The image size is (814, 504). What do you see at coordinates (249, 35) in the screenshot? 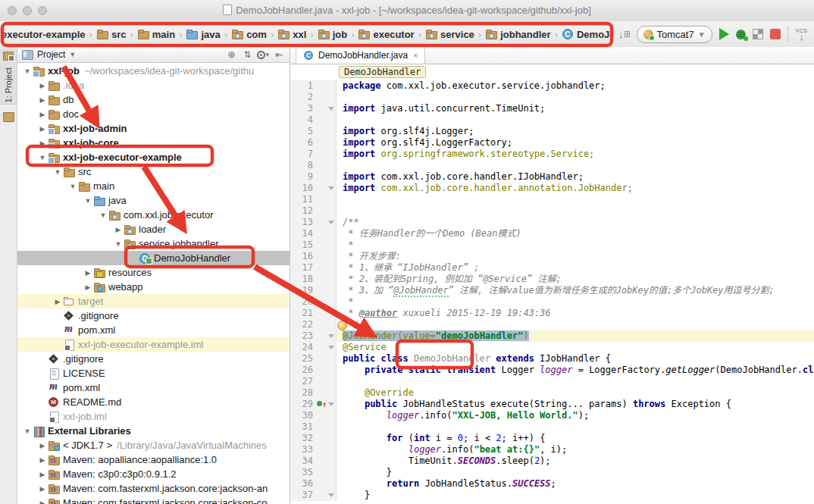
I see `breadcrumb-item-com: com` at bounding box center [249, 35].